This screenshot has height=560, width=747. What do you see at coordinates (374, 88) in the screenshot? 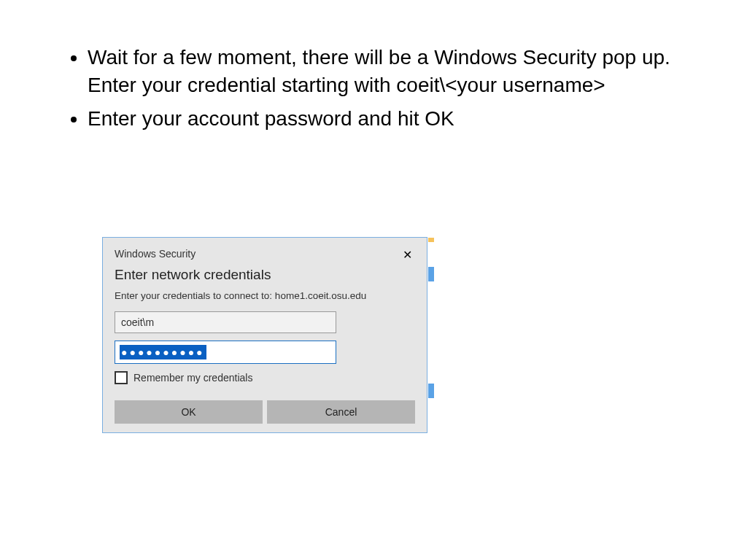
I see `instruction-list: Wait for a few moment, there will be a W…` at bounding box center [374, 88].